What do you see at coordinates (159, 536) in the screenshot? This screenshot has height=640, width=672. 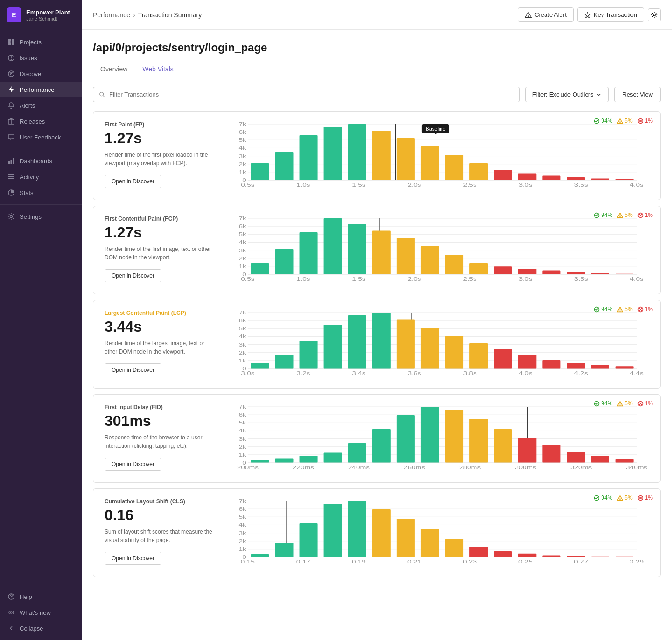 I see `metric-desc-cls: Sum of layout shift scores that measure …` at bounding box center [159, 536].